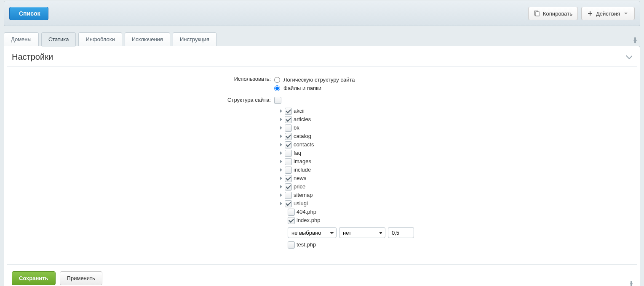 This screenshot has width=644, height=286. What do you see at coordinates (457, 204) in the screenshot?
I see `tree-node: uslugi` at bounding box center [457, 204].